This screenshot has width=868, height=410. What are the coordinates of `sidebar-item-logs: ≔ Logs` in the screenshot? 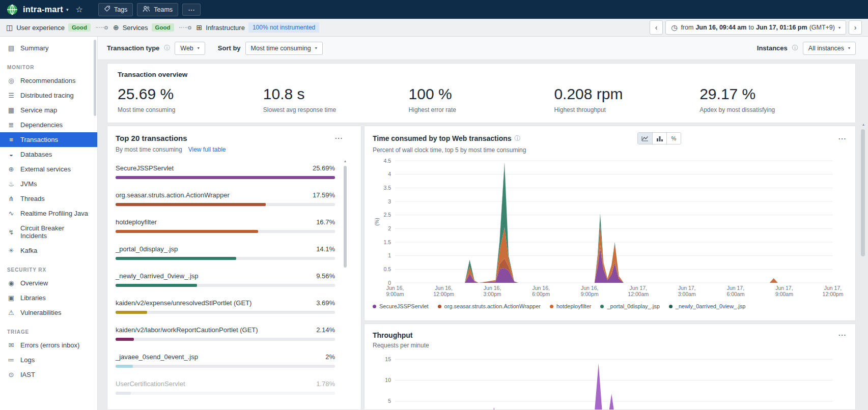 It's located at (49, 360).